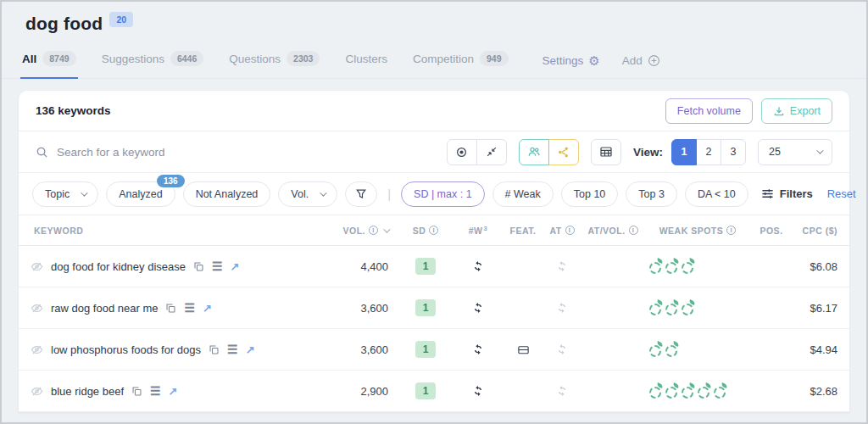 Image resolution: width=868 pixels, height=424 pixels. I want to click on sd-badge: 1, so click(426, 349).